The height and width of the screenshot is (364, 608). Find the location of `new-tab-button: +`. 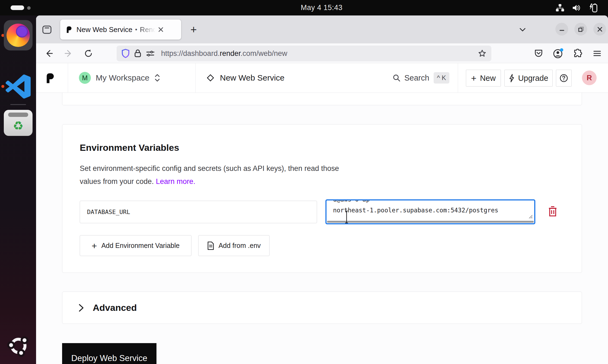

new-tab-button: + is located at coordinates (194, 30).